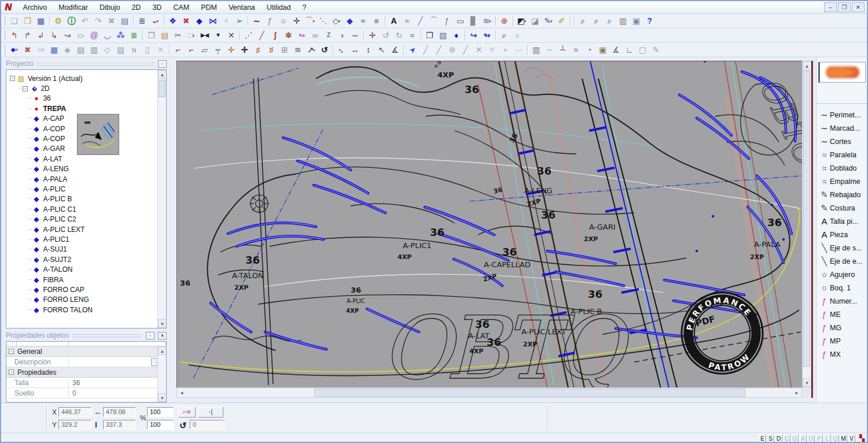 The image size is (868, 443). I want to click on canvas-horizontal-scrollbar: ◂ ▸, so click(490, 393).